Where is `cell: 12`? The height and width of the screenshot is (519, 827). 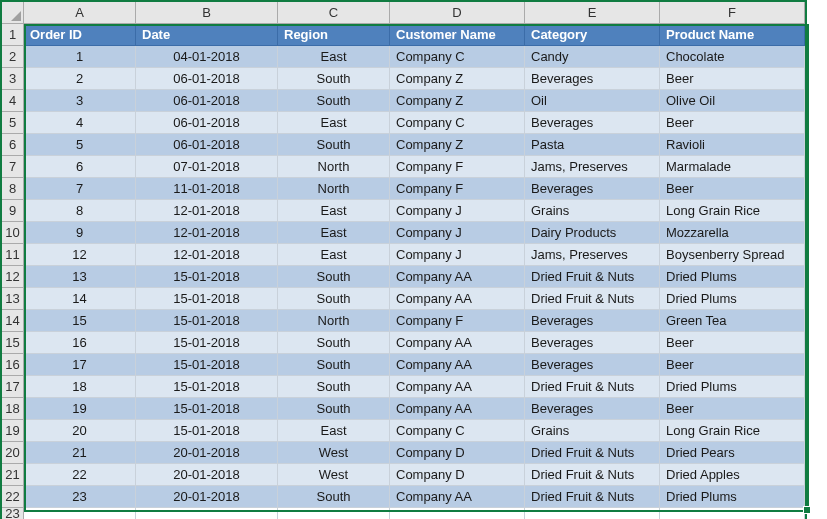 cell: 12 is located at coordinates (80, 255).